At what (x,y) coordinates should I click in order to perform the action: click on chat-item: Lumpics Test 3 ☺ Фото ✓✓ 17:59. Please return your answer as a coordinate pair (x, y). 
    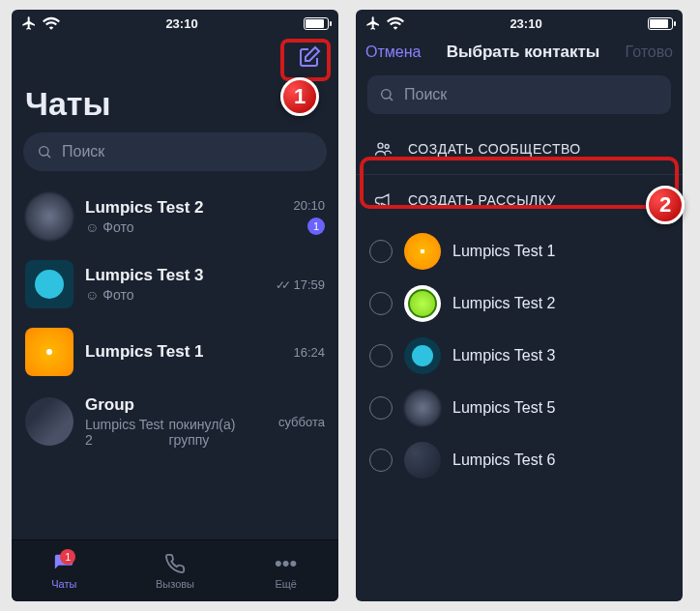
    Looking at the image, I should click on (175, 284).